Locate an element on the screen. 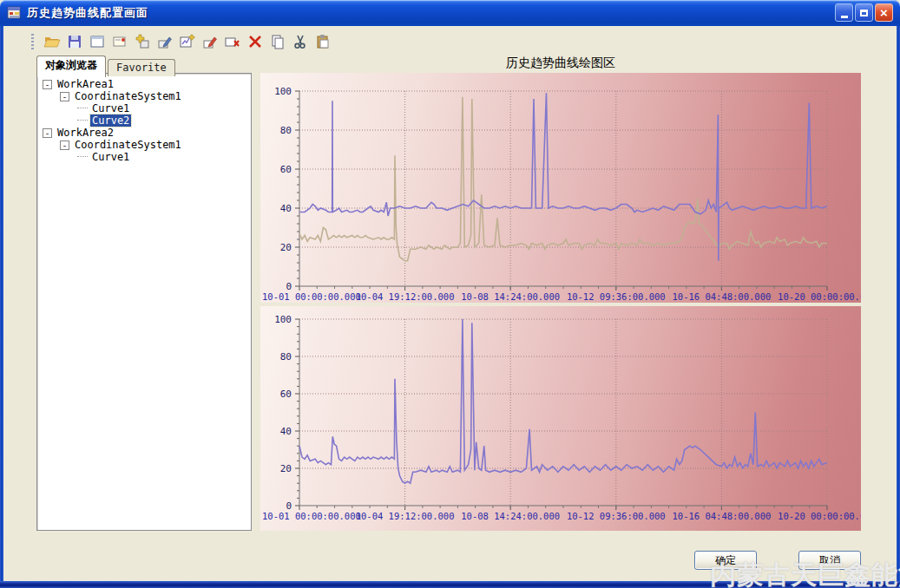 This screenshot has height=588, width=900. titlebar: 历史趋势曲线配置画面 × is located at coordinates (450, 13).